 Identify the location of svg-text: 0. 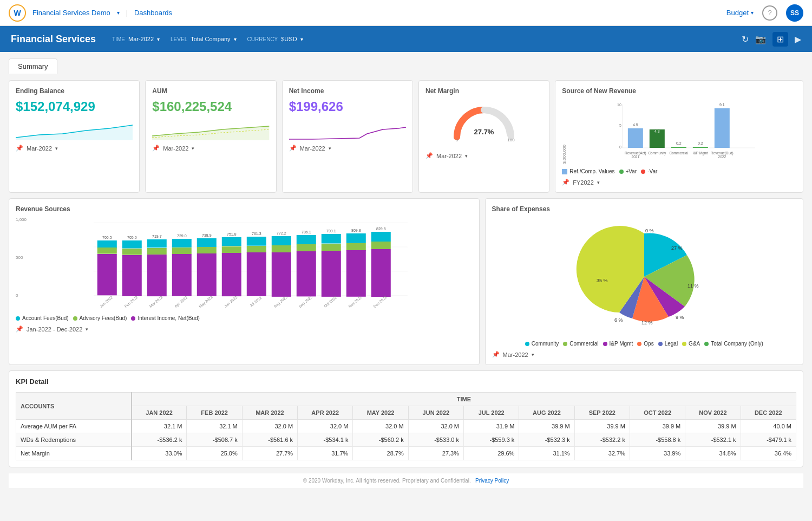
(620, 147).